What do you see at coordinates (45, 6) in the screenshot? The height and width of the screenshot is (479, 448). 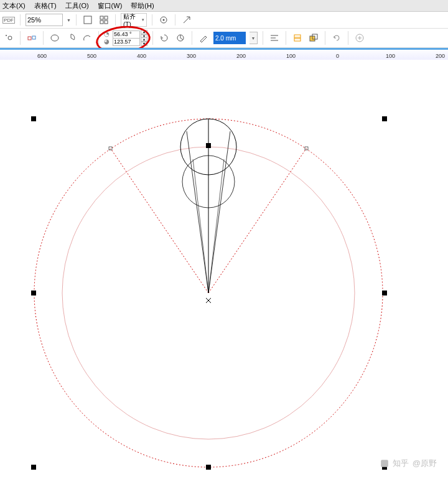 I see `menu-table: 表格(T)` at bounding box center [45, 6].